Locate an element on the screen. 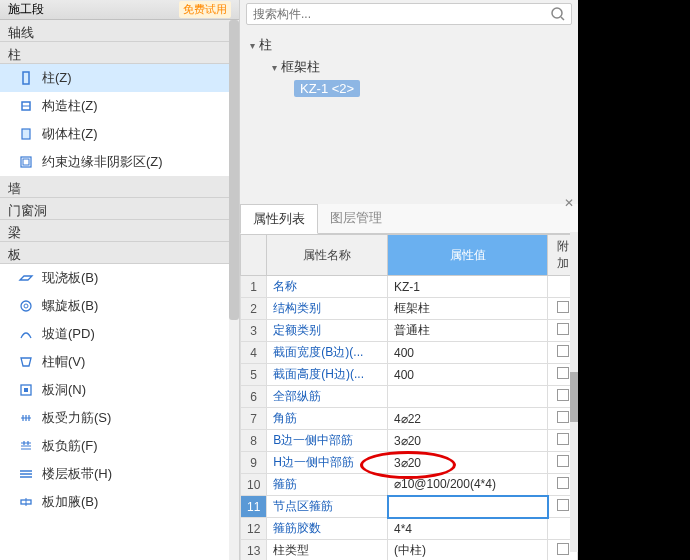 This screenshot has height=560, width=690. prop-value-cell: (中柱) is located at coordinates (468, 550).